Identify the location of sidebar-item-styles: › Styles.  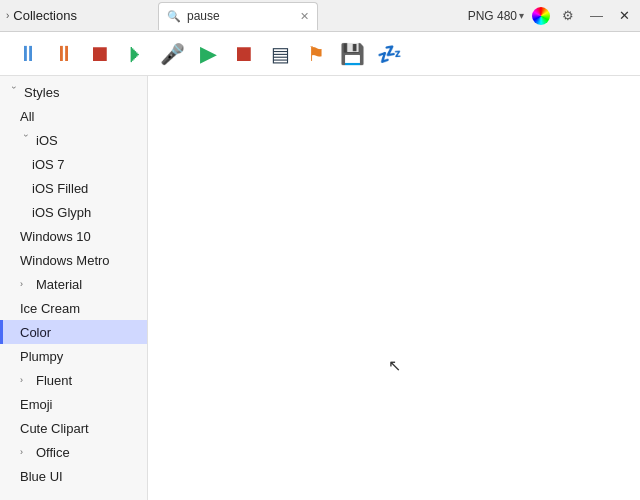
(74, 92).